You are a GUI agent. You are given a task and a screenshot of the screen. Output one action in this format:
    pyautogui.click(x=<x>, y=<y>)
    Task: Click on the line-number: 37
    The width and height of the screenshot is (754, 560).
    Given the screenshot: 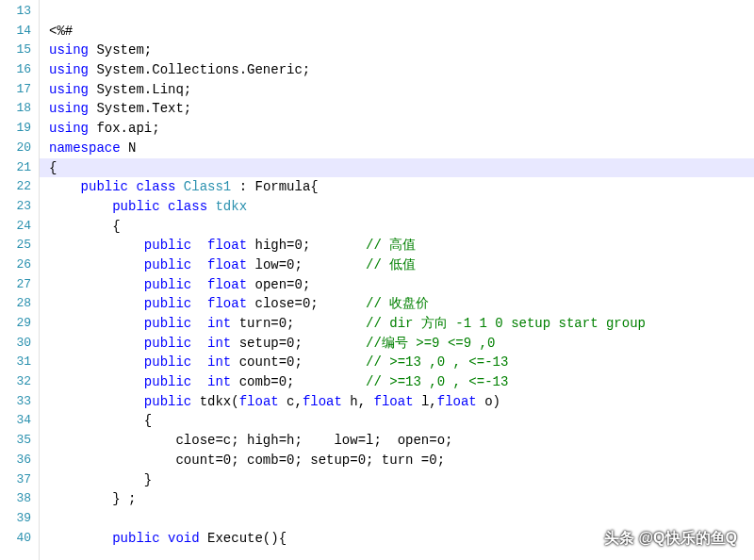 What is the action you would take?
    pyautogui.click(x=19, y=481)
    